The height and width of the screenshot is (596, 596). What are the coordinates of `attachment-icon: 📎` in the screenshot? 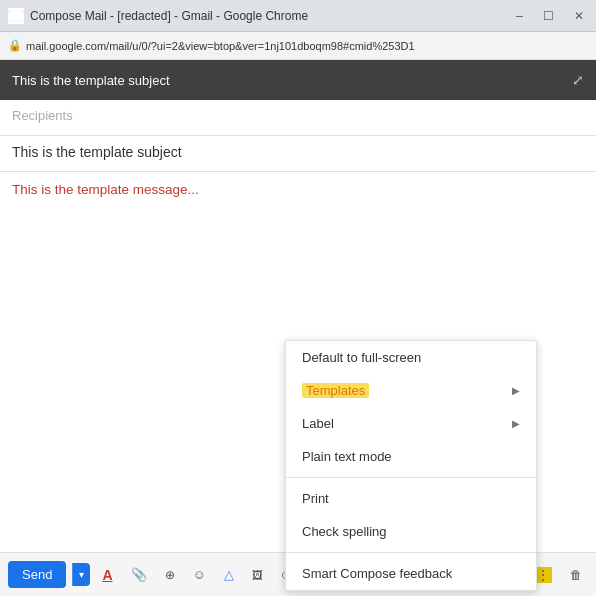 It's located at (139, 574).